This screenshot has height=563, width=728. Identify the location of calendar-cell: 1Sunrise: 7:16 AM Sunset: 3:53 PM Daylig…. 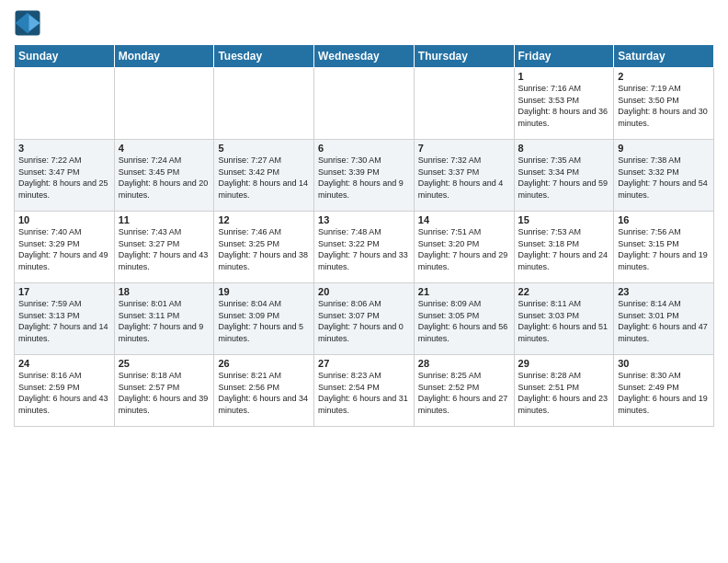
(564, 104).